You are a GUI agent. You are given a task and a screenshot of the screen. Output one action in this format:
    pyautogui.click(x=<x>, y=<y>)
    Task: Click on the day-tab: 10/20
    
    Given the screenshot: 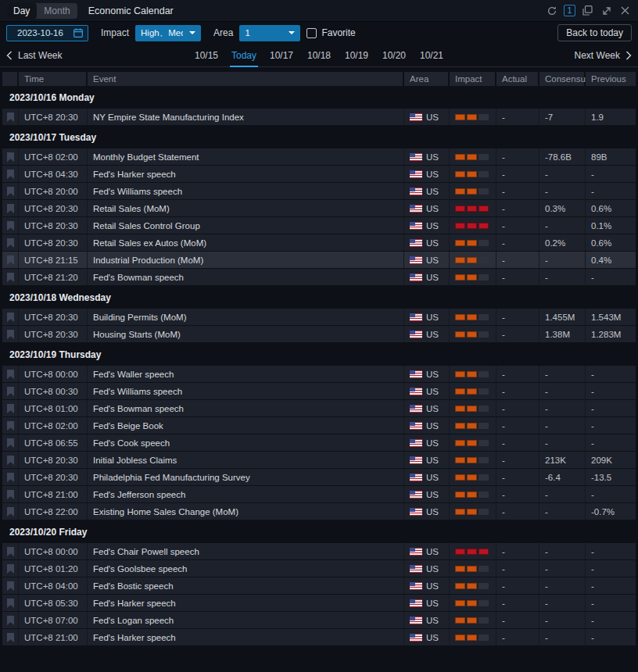 What is the action you would take?
    pyautogui.click(x=394, y=55)
    